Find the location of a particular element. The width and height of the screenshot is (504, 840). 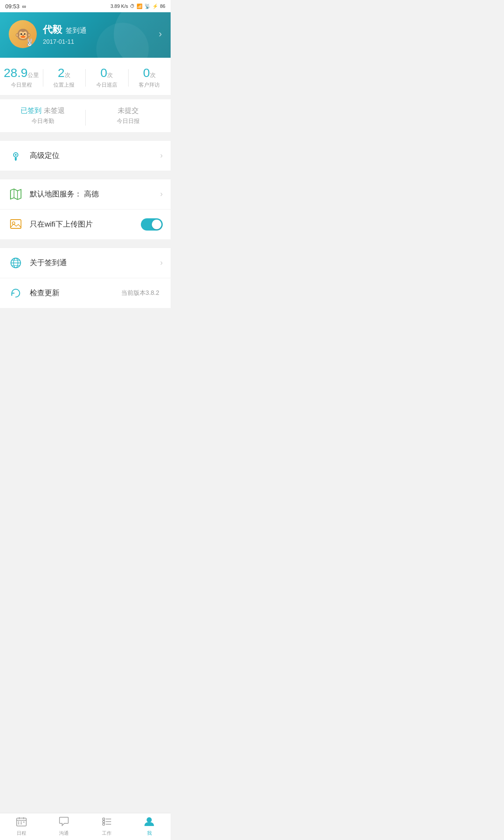

chevron-right-icon: › is located at coordinates (161, 156).